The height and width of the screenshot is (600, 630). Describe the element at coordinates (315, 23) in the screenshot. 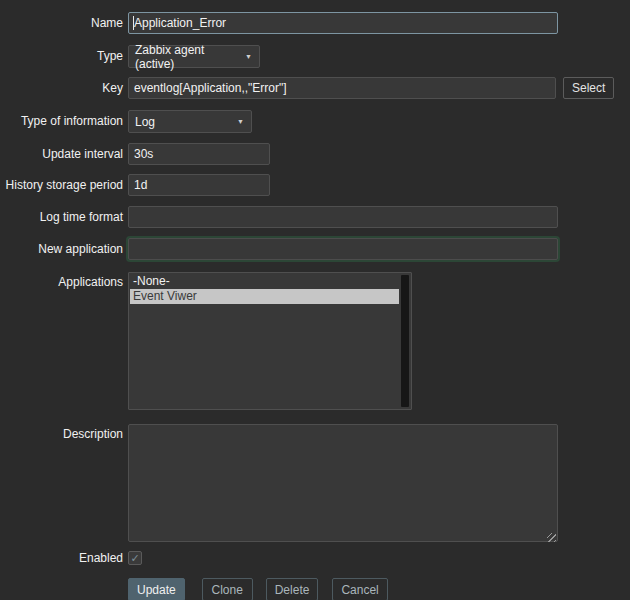

I see `row-name: Name` at that location.